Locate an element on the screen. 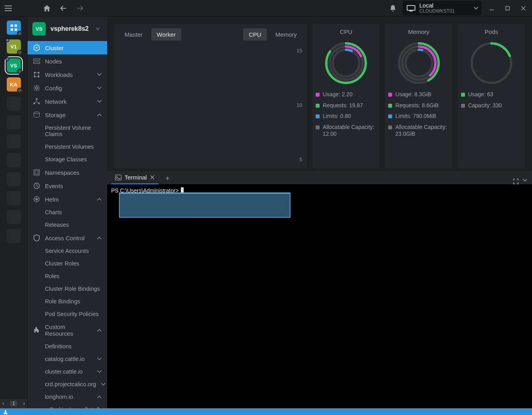 Image resolution: width=532 pixels, height=415 pixels. sidebar-subitem: BackingImageDataSource is located at coordinates (67, 406).